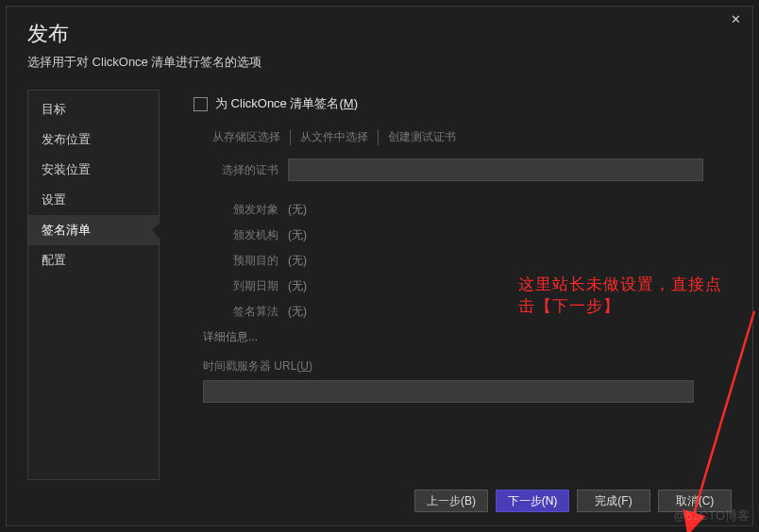 This screenshot has width=759, height=532. I want to click on dialog-footer: 上一步(B) 下一步(N) 完成(F) 取消(C), so click(380, 503).